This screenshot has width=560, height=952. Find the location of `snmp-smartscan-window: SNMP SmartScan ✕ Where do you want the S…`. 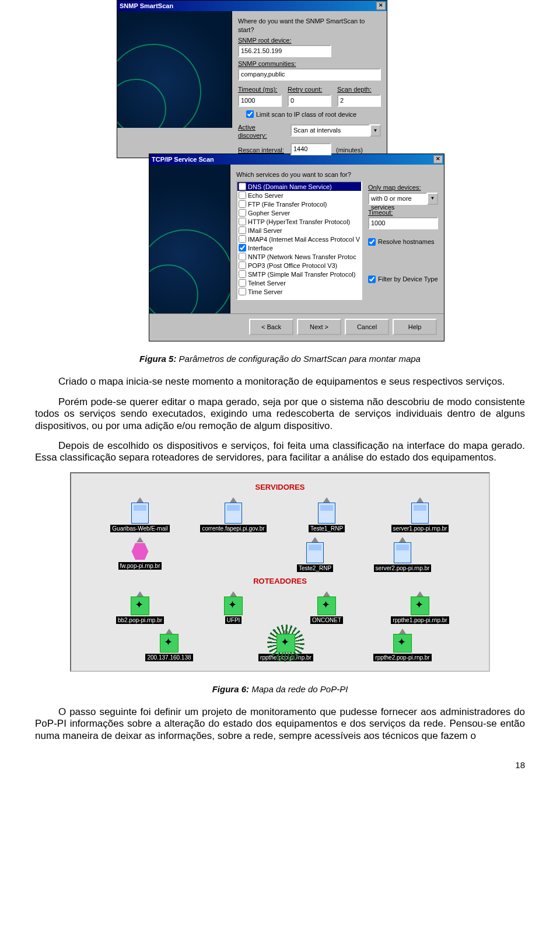

snmp-smartscan-window: SNMP SmartScan ✕ Where do you want the S… is located at coordinates (252, 79).